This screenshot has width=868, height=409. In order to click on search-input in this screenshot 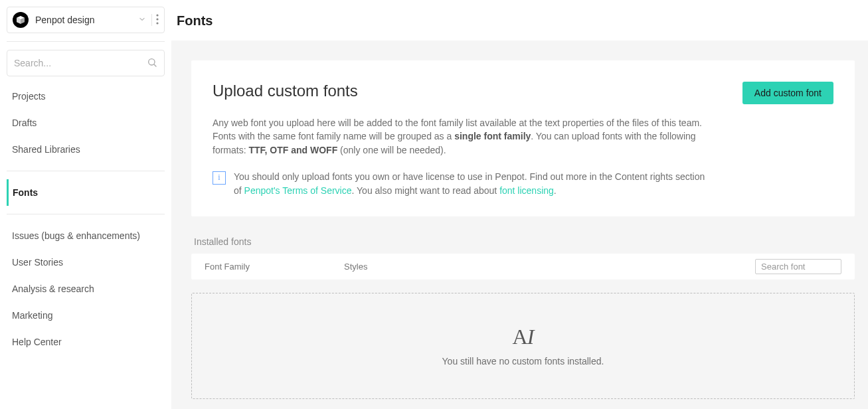, I will do `click(80, 63)`.